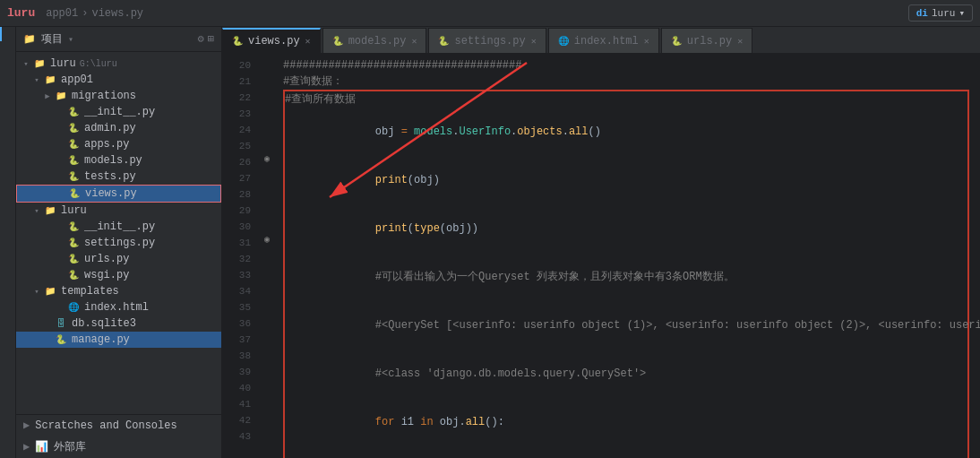  Describe the element at coordinates (118, 243) in the screenshot. I see `tree-item-settings: 🐍 settings.py` at that location.